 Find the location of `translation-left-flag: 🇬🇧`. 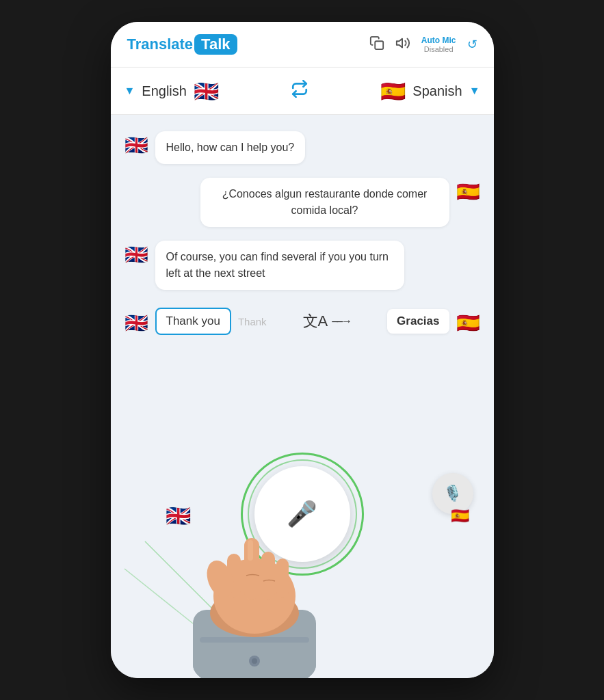

translation-left-flag: 🇬🇧 is located at coordinates (137, 323).